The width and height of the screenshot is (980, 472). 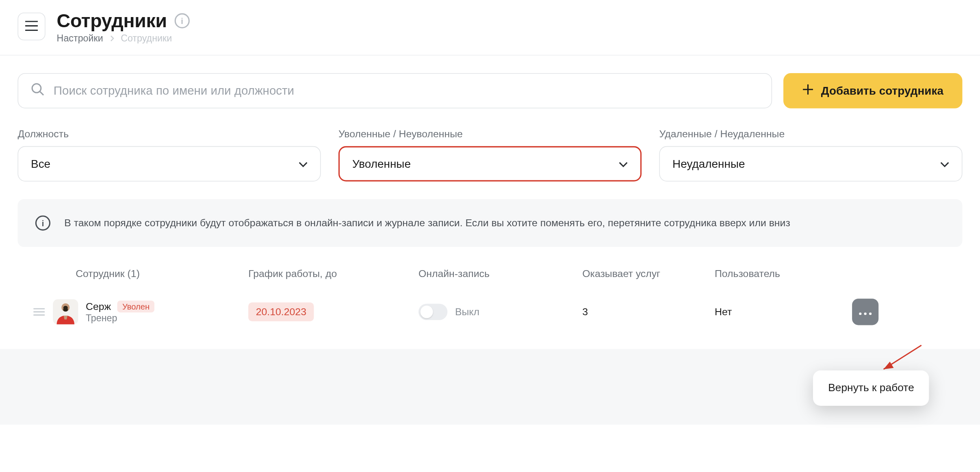 I want to click on row-actions-popover: Вернуть к работе, so click(x=871, y=388).